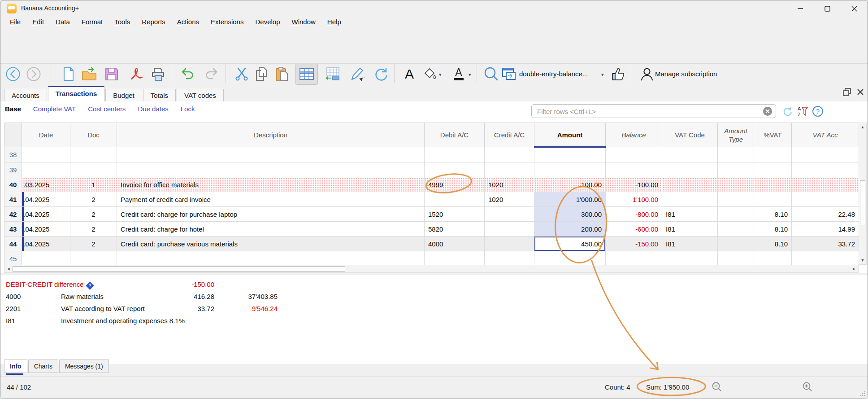 The image size is (868, 399). I want to click on menu-data: Data, so click(63, 22).